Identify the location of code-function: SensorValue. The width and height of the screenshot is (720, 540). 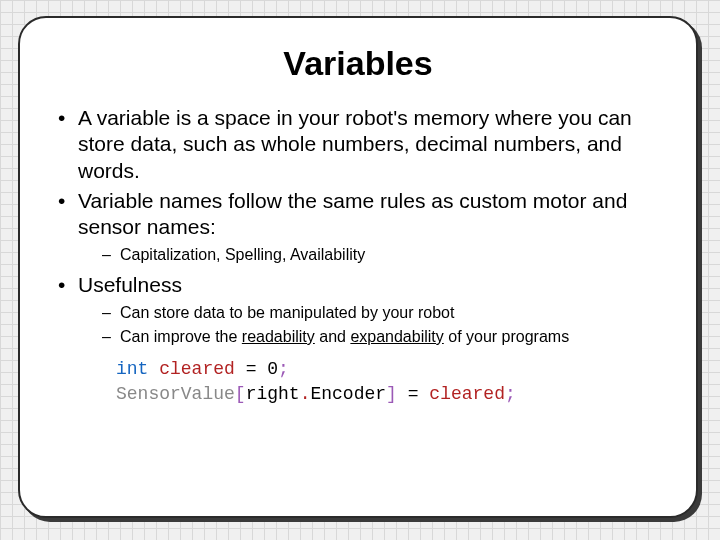
(176, 394).